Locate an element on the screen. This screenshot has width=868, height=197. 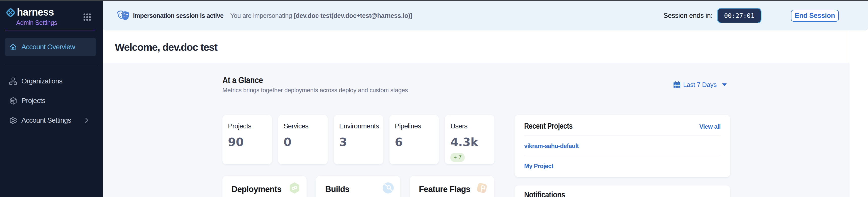
sidebar-item-label: Account Overview is located at coordinates (49, 47).